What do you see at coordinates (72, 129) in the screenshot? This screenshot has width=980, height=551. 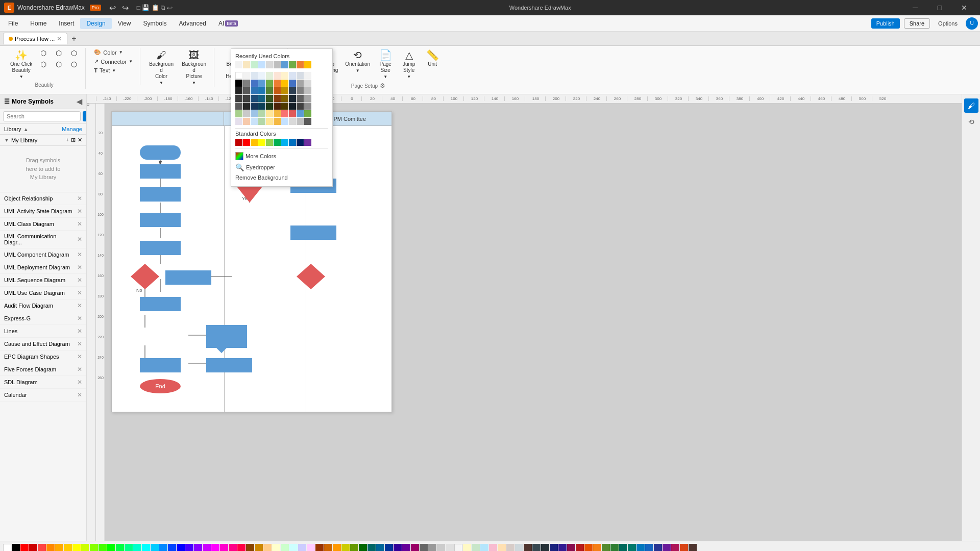 I see `manage-button: Manage` at bounding box center [72, 129].